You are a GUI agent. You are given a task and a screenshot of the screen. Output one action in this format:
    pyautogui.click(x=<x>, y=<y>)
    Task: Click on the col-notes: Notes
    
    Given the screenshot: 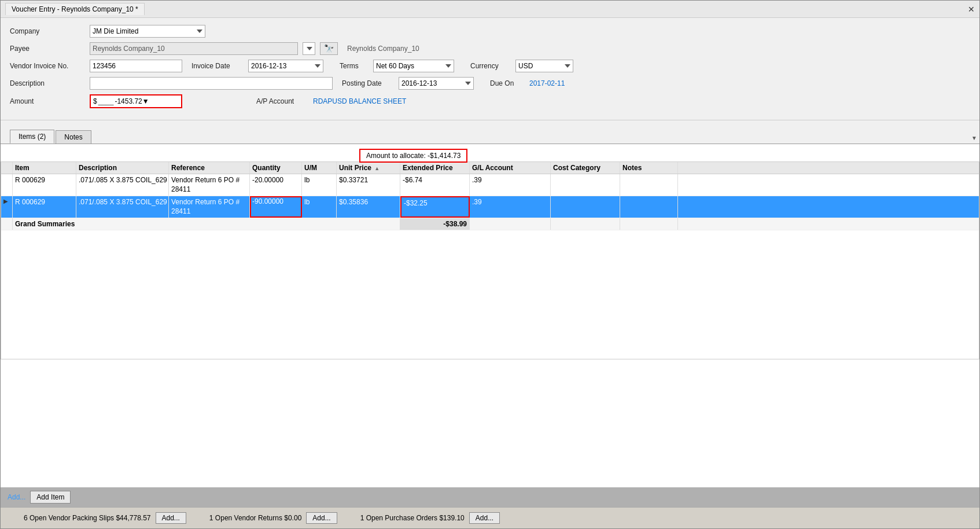 What is the action you would take?
    pyautogui.click(x=649, y=168)
    